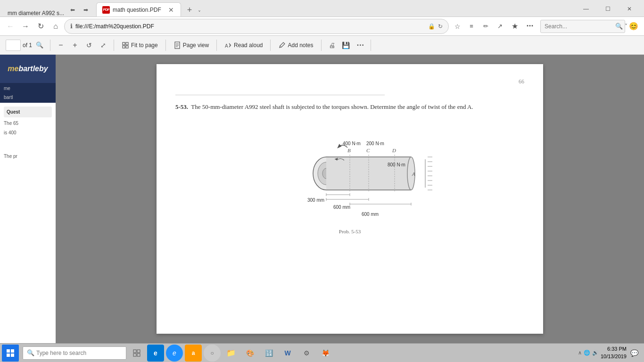 Image resolution: width=644 pixels, height=362 pixels. I want to click on share-icon: ↗, so click(500, 26).